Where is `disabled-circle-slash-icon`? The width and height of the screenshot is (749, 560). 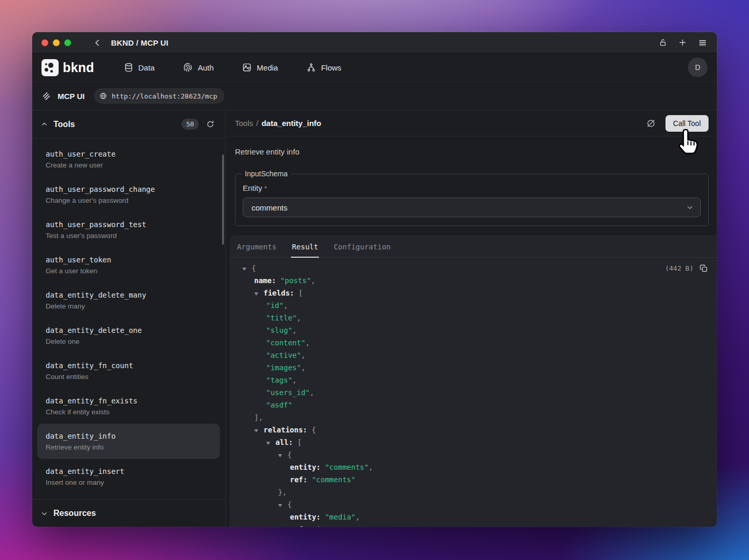 disabled-circle-slash-icon is located at coordinates (651, 123).